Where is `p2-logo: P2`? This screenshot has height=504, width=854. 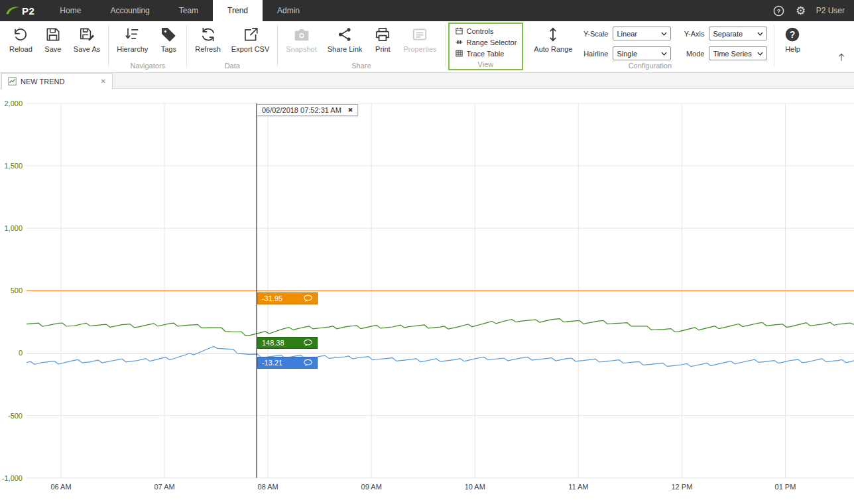
p2-logo: P2 is located at coordinates (23, 11).